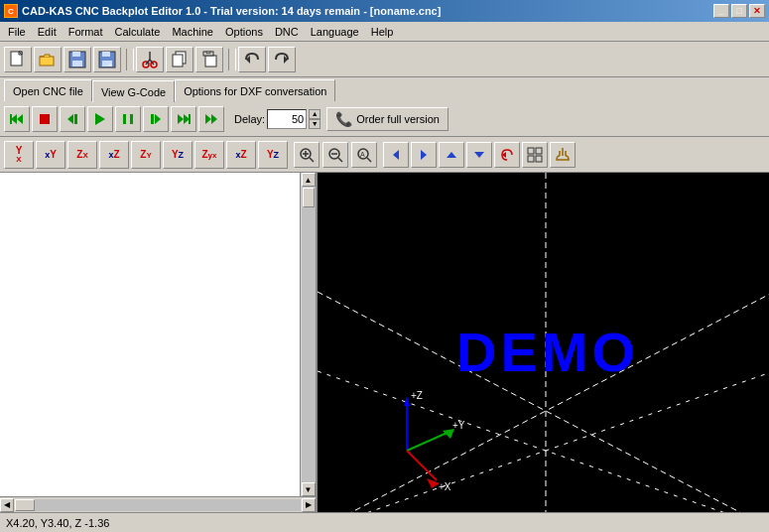  I want to click on tabs-row: Open CNC file View G-Code Options for DX…, so click(385, 89).